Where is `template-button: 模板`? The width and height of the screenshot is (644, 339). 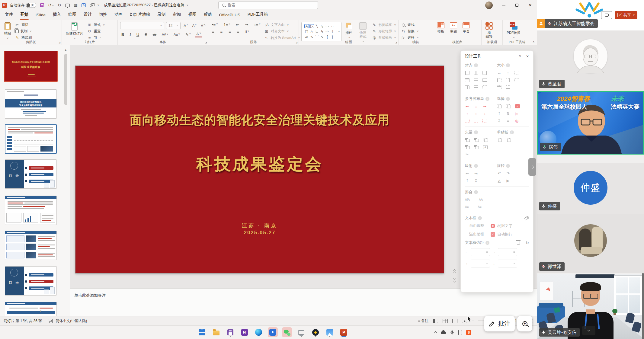 template-button: 模板 is located at coordinates (441, 28).